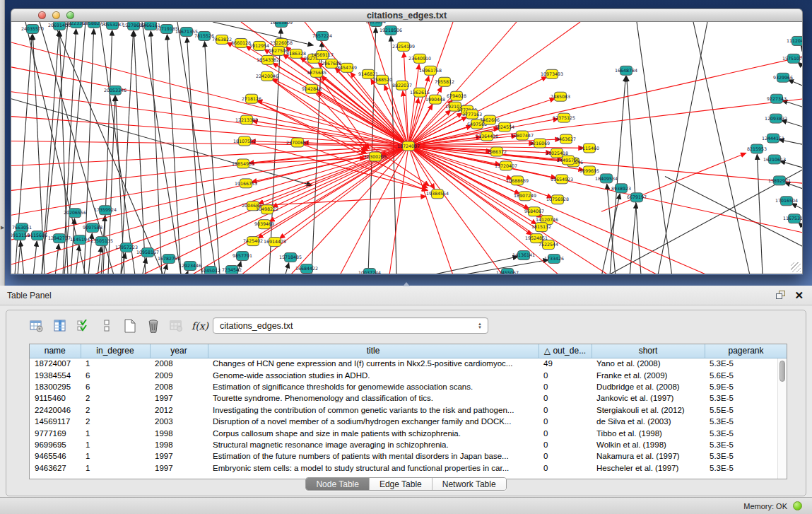 The height and width of the screenshot is (514, 812). What do you see at coordinates (782, 419) in the screenshot?
I see `table-scrollbar` at bounding box center [782, 419].